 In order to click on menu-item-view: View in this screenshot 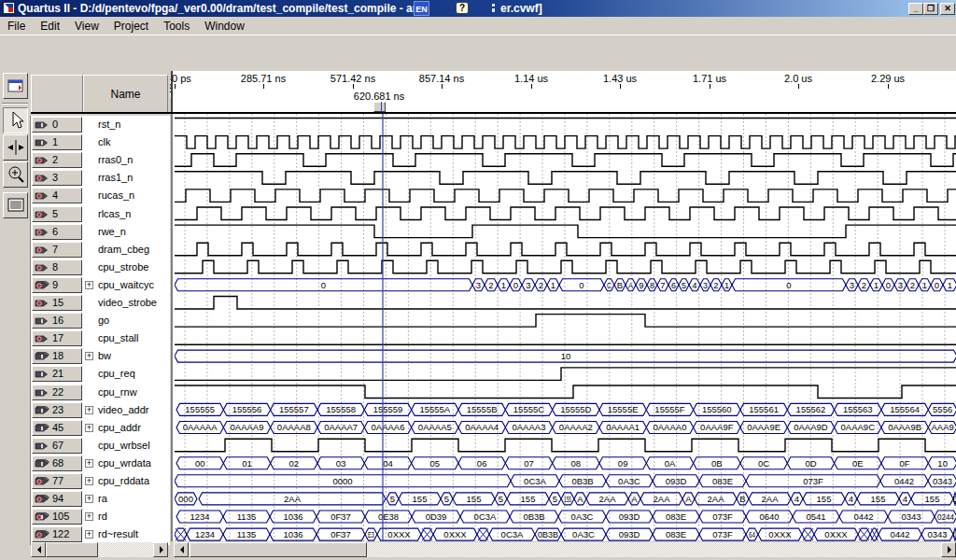, I will do `click(87, 26)`.